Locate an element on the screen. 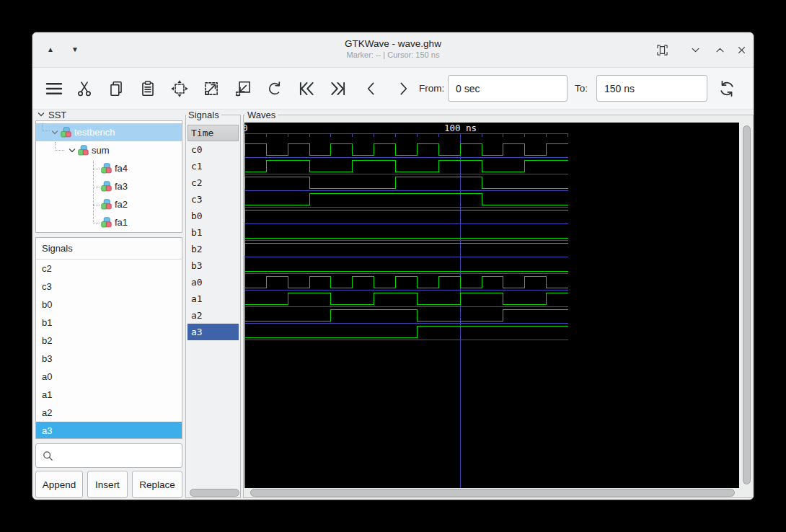 The image size is (786, 532). zoom-fit-icon is located at coordinates (180, 89).